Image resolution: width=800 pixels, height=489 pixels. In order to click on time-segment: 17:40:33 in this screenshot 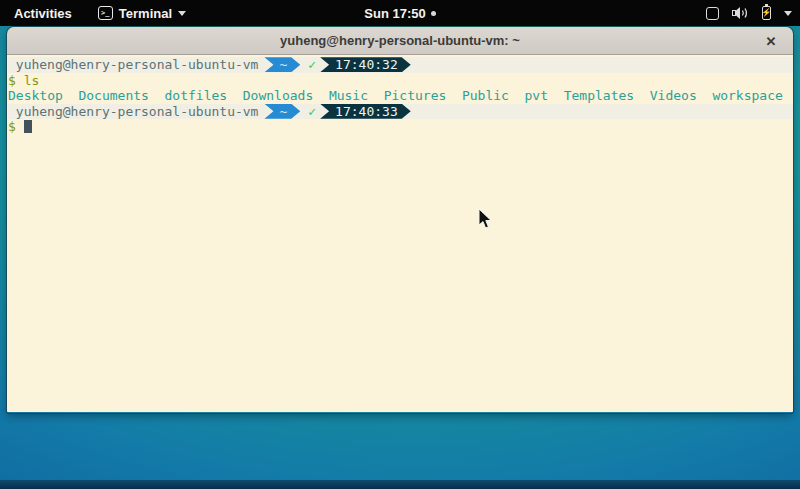, I will do `click(366, 112)`.